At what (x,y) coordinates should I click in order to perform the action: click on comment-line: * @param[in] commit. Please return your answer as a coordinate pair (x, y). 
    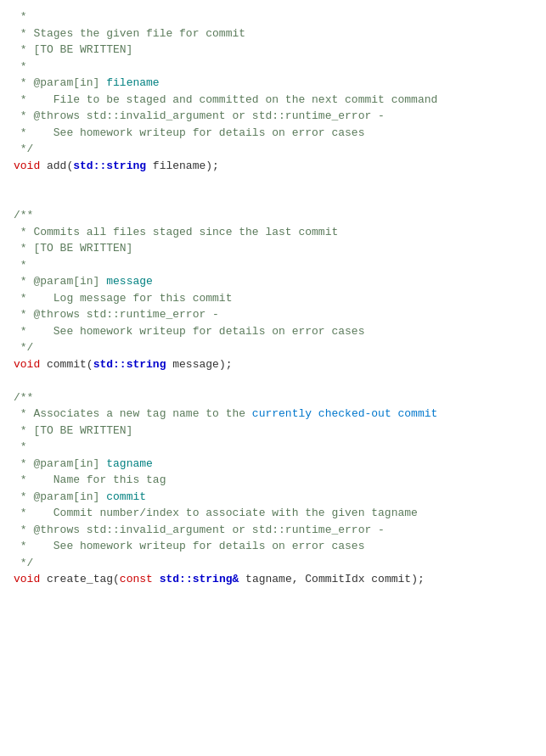
    Looking at the image, I should click on (273, 497).